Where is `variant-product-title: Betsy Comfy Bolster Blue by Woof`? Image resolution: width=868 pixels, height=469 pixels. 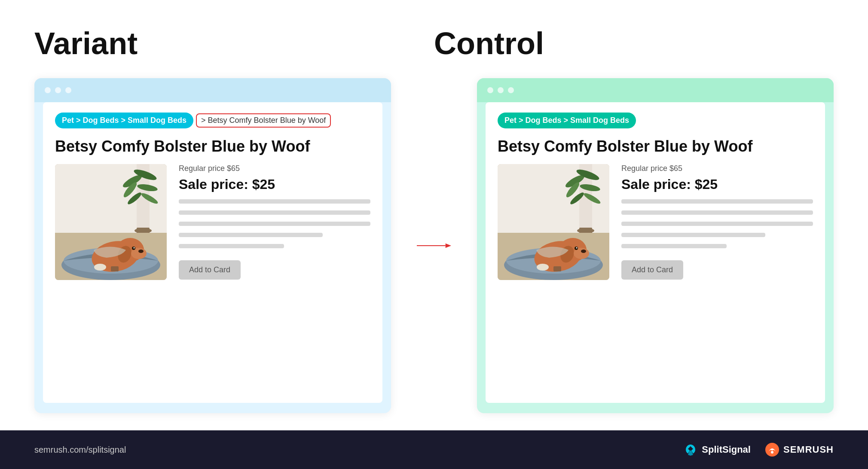
variant-product-title: Betsy Comfy Bolster Blue by Woof is located at coordinates (213, 146).